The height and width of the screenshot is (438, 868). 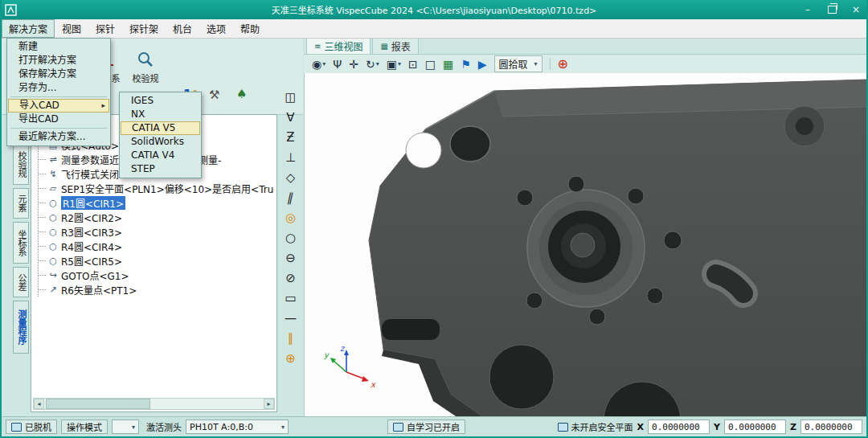 I want to click on submenu-item-catia-v4: CATIA V4, so click(x=161, y=156).